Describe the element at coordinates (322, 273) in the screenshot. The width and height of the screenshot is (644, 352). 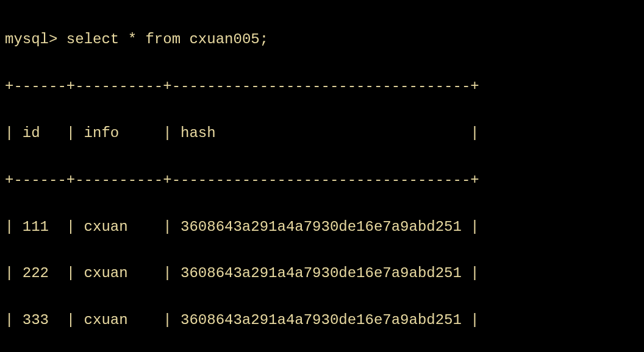
I see `table-row: | 222 | cxuan | 3608643a291a4a7930de16e7…` at that location.